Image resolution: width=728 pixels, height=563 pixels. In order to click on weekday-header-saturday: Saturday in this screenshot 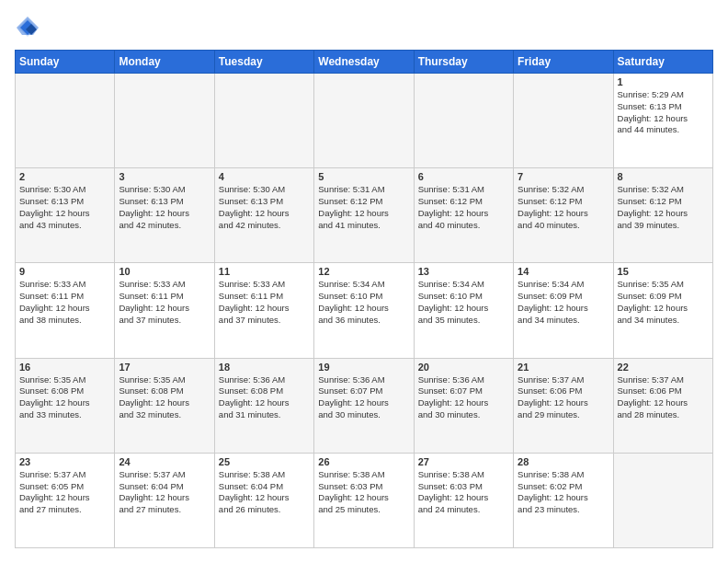, I will do `click(663, 63)`.